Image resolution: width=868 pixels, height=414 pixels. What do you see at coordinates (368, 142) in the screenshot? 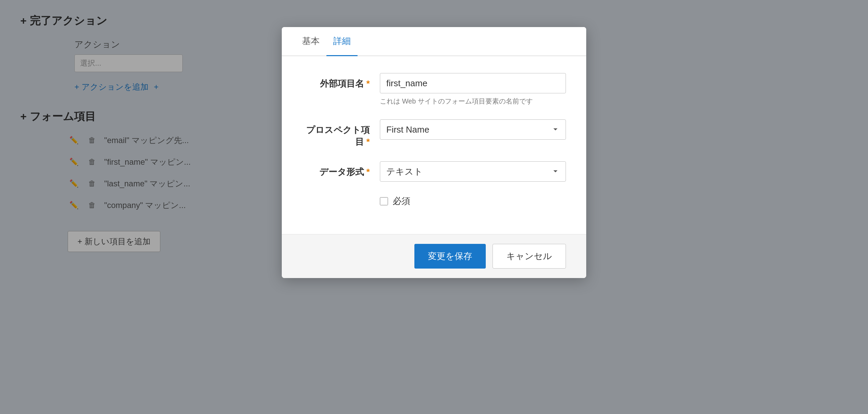
I see `prospect-field-required-star: *` at bounding box center [368, 142].